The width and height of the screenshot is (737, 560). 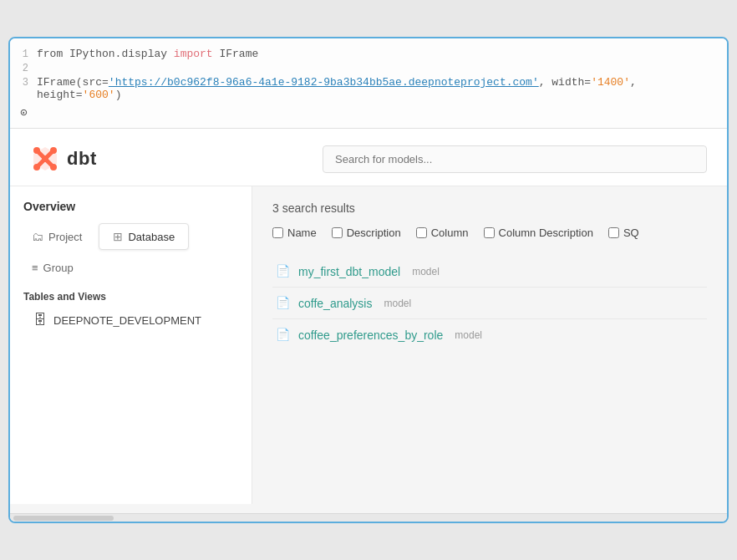 What do you see at coordinates (130, 294) in the screenshot?
I see `tables-views-title: Tables and Views` at bounding box center [130, 294].